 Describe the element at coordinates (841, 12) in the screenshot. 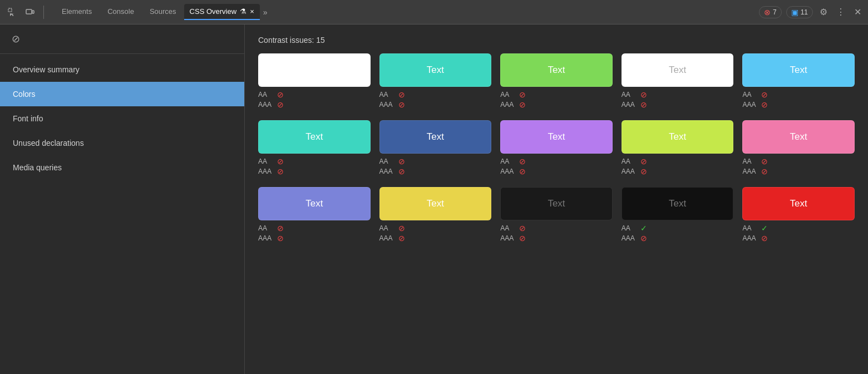

I see `more-icon: ⋮` at that location.